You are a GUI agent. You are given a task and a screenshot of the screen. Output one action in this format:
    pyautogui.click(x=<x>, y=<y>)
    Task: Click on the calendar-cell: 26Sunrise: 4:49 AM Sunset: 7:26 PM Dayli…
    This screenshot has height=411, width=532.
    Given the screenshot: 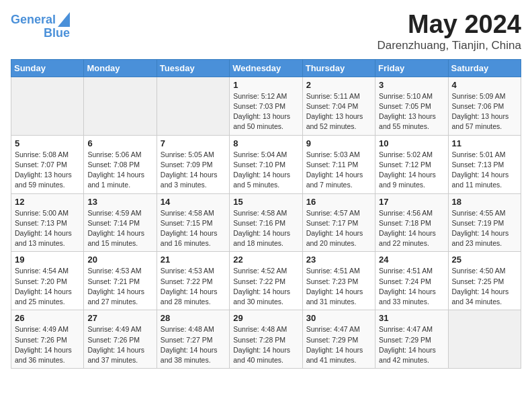 What is the action you would take?
    pyautogui.click(x=48, y=340)
    